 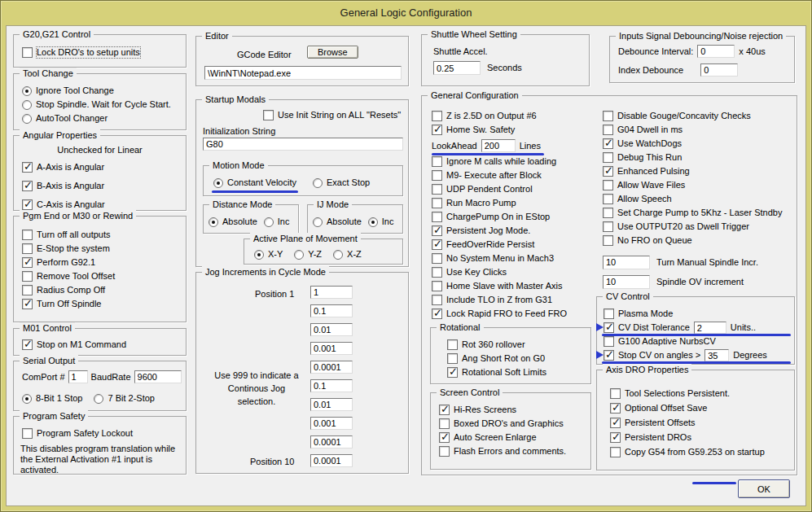 I want to click on comport-input, so click(x=78, y=377).